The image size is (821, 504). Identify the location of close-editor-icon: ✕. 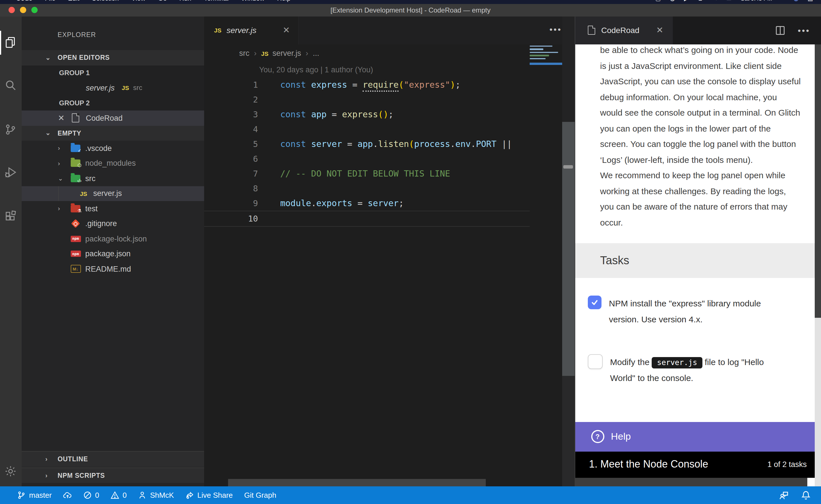
(61, 118).